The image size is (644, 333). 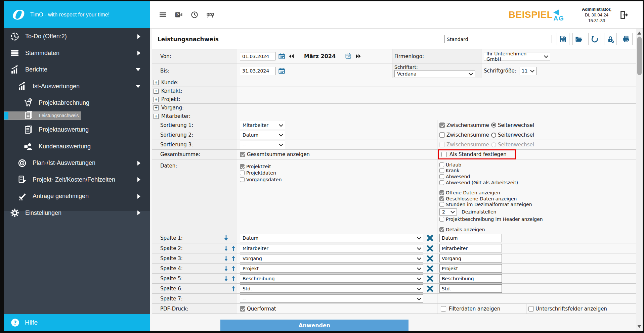 What do you see at coordinates (332, 279) in the screenshot?
I see `spalte-select: Beschreibung` at bounding box center [332, 279].